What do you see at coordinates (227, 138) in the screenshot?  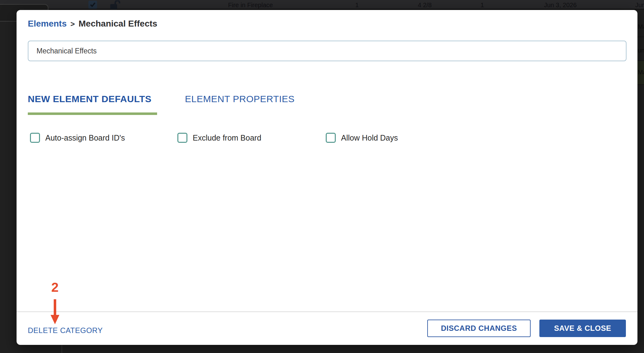 I see `checkbox-label: Exclude from Board` at bounding box center [227, 138].